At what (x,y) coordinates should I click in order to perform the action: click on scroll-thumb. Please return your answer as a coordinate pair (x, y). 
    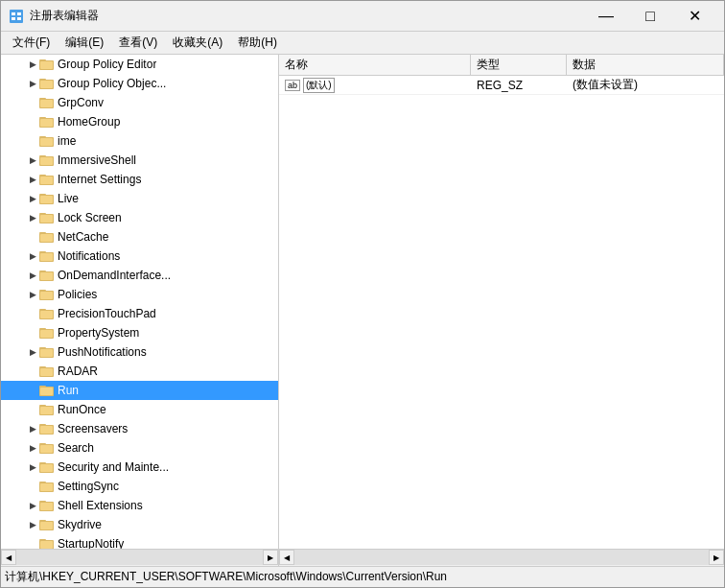
    Looking at the image, I should click on (140, 557).